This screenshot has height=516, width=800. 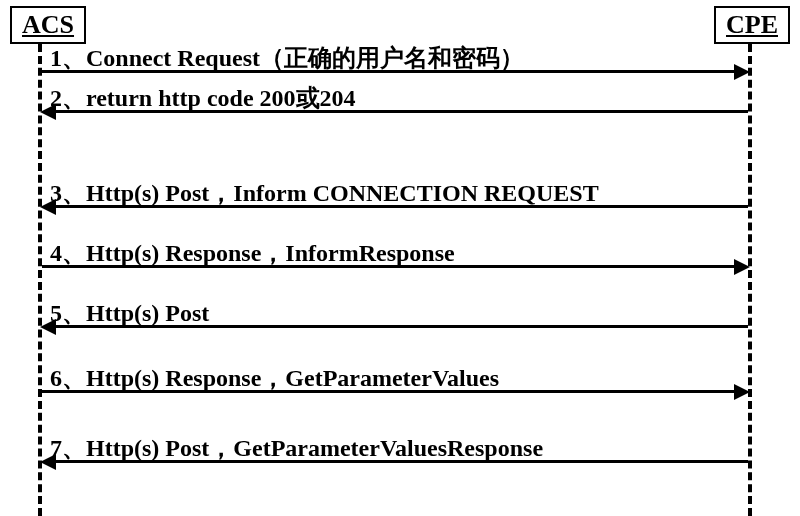 What do you see at coordinates (48, 207) in the screenshot?
I see `message-3-arrowhead` at bounding box center [48, 207].